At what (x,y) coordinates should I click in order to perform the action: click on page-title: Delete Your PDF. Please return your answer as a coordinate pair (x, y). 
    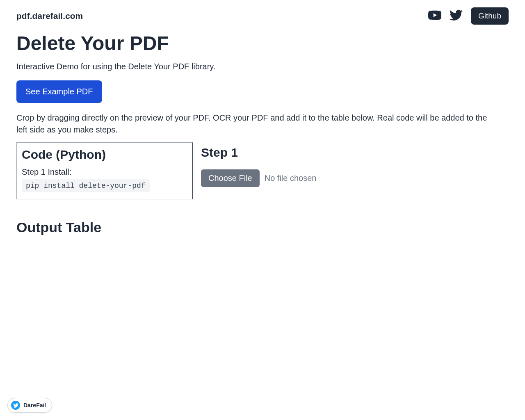
    Looking at the image, I should click on (262, 43).